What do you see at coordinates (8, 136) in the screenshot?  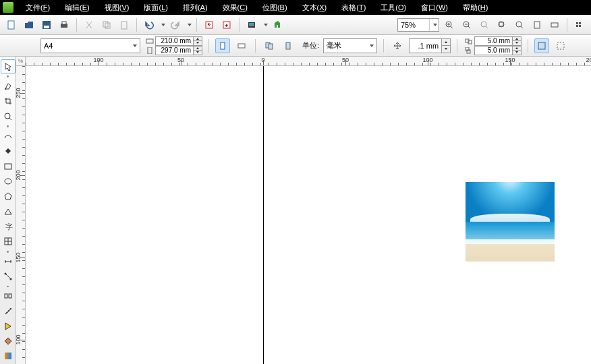 I see `freehand-tool` at bounding box center [8, 136].